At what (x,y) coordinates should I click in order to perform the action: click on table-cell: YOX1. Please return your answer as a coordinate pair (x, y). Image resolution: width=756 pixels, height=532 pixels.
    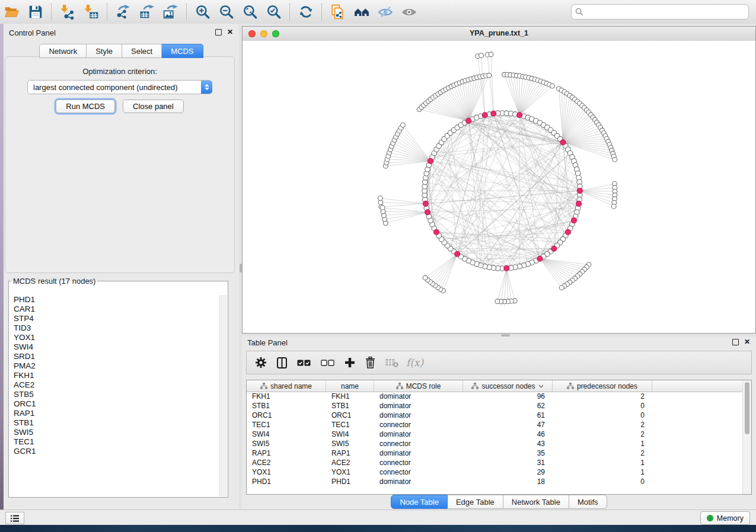
    Looking at the image, I should click on (350, 472).